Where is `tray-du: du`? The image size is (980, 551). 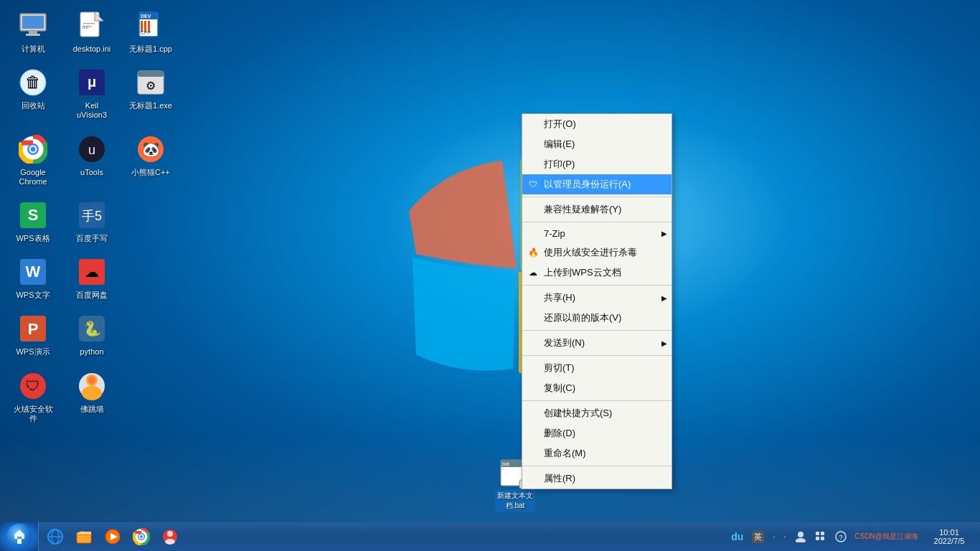 tray-du: du is located at coordinates (738, 537).